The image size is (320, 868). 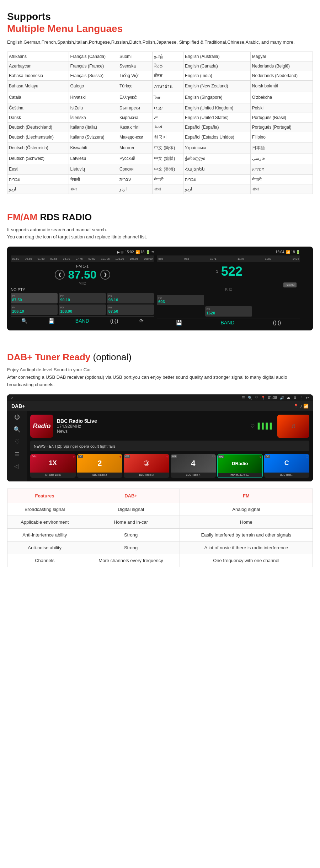 I want to click on lang-cell: தமிழ், so click(x=168, y=56).